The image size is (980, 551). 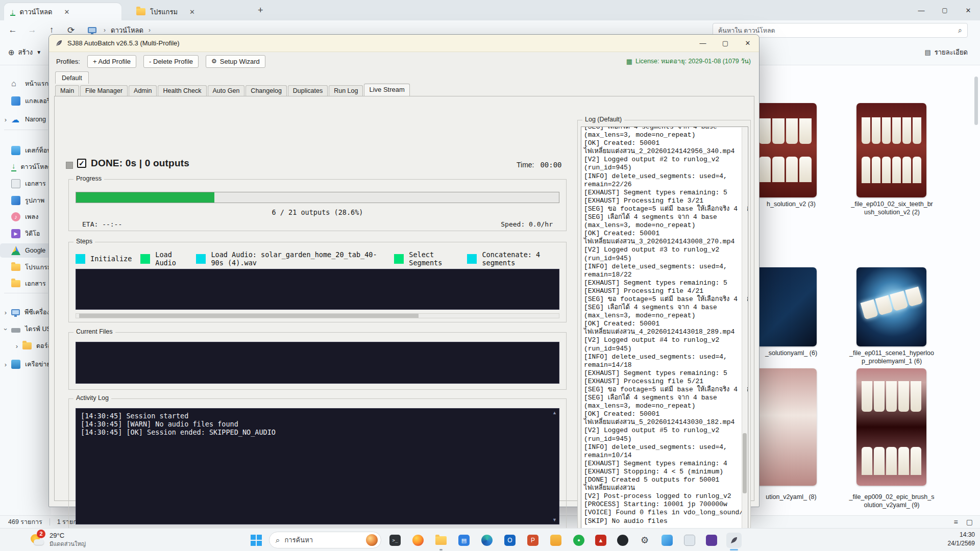 I want to click on sidebar-item-pictures: รูปภาพ, so click(x=26, y=201).